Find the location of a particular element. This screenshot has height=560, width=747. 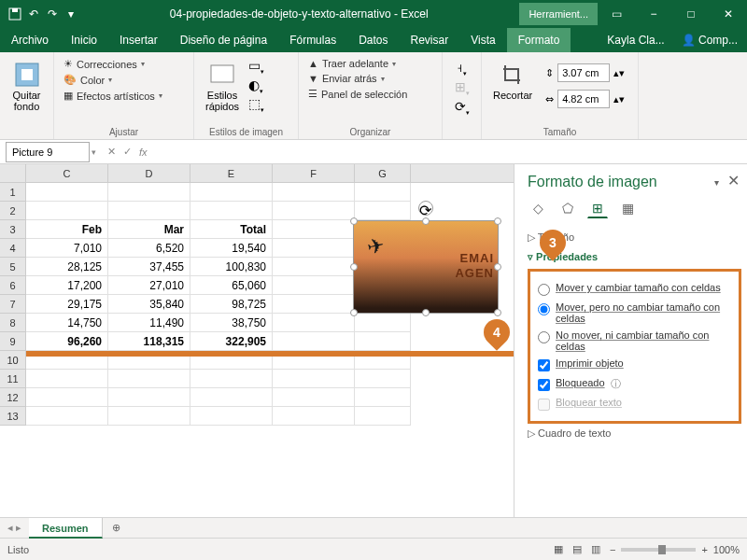

select-all-corner is located at coordinates (13, 174).